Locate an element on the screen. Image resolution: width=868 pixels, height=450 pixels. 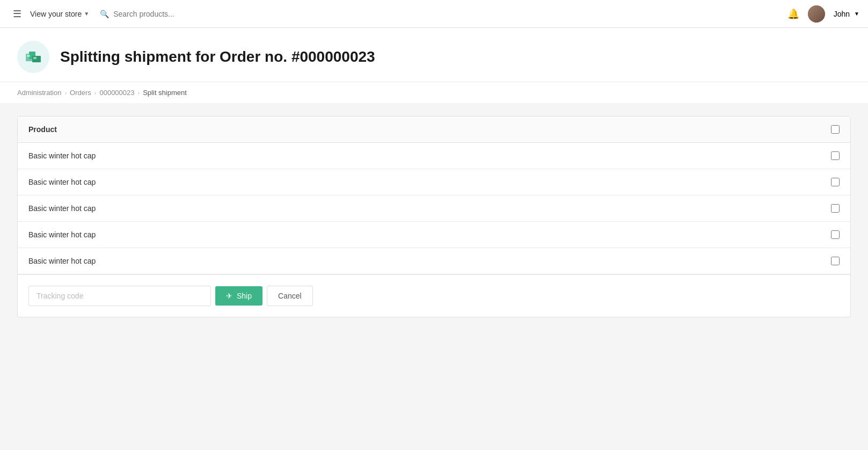
page-header: Splitting shipment for Order no. #000000… is located at coordinates (434, 55).